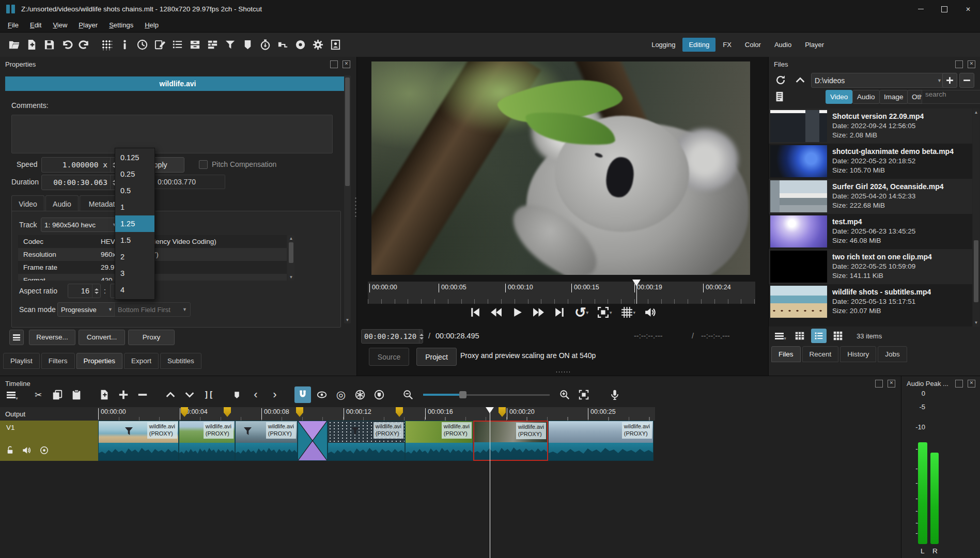  Describe the element at coordinates (135, 207) in the screenshot. I see `dropdown-option: 1` at that location.